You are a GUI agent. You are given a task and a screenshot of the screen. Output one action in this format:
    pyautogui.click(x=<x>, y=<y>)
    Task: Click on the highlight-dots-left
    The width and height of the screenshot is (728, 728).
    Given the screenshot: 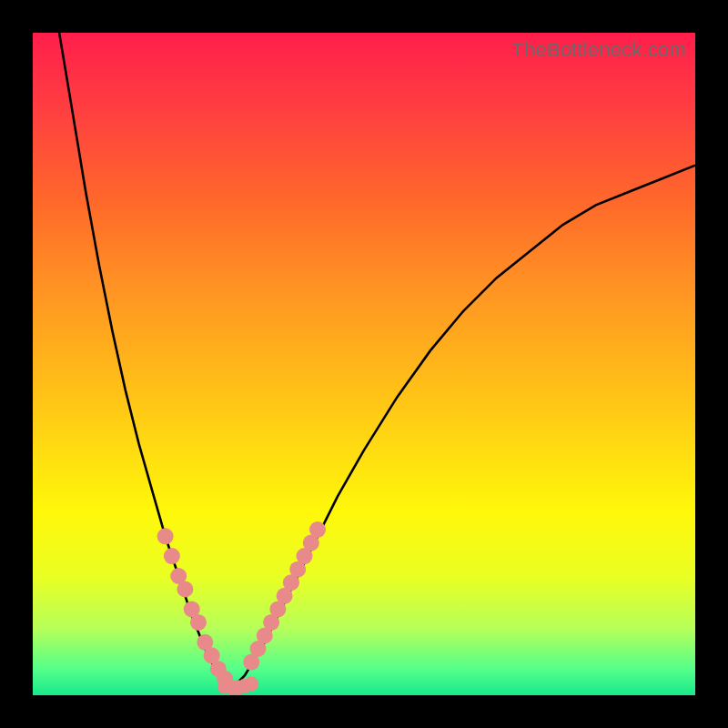 What is the action you would take?
    pyautogui.click(x=196, y=608)
    